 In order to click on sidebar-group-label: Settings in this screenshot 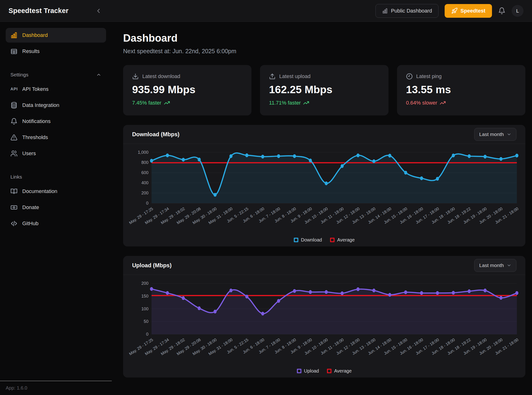, I will do `click(20, 75)`.